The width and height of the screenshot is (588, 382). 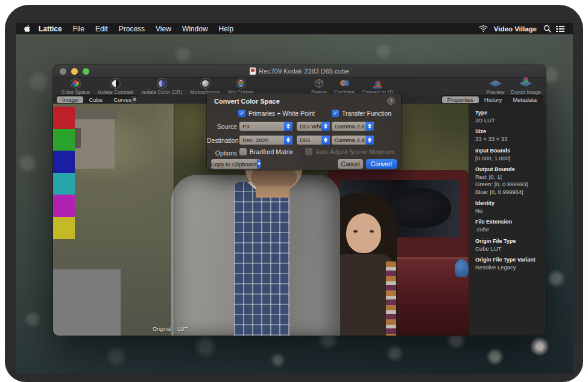 What do you see at coordinates (299, 71) in the screenshot?
I see `window-title-group: Rec709 Kodak 2383 D65.cube` at bounding box center [299, 71].